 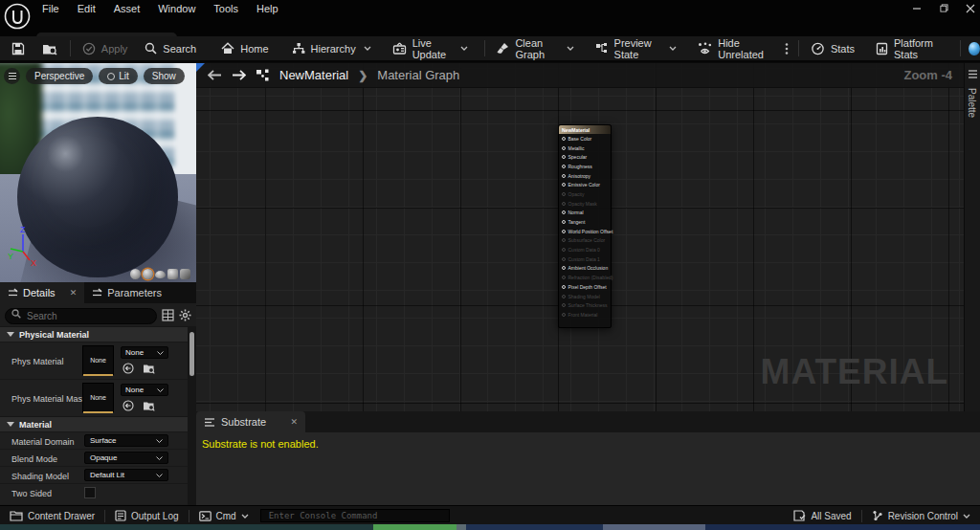 What do you see at coordinates (86, 9) in the screenshot?
I see `menu-edit: Edit` at bounding box center [86, 9].